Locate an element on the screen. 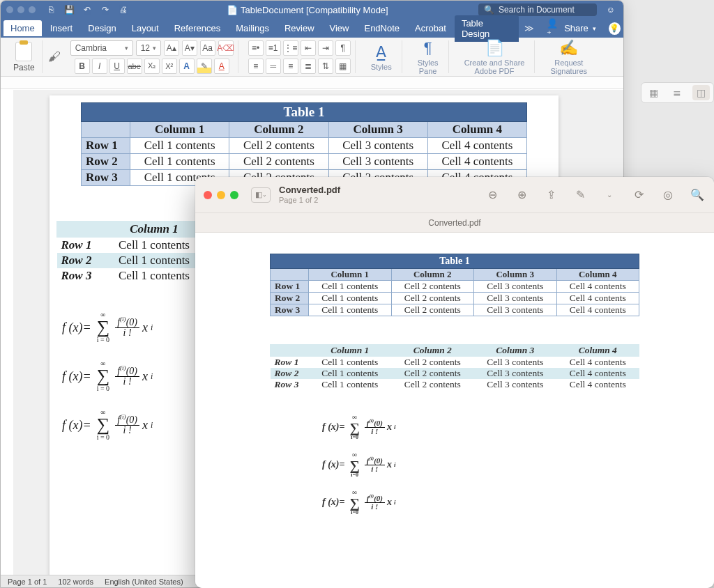  tab-acrobat: Acrobat is located at coordinates (431, 28).